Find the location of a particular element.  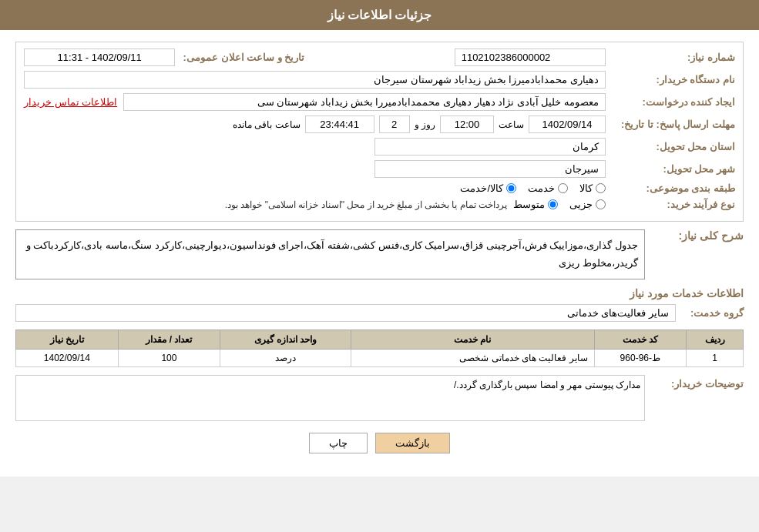

purchase-jozii-option: جزیی is located at coordinates (587, 205).